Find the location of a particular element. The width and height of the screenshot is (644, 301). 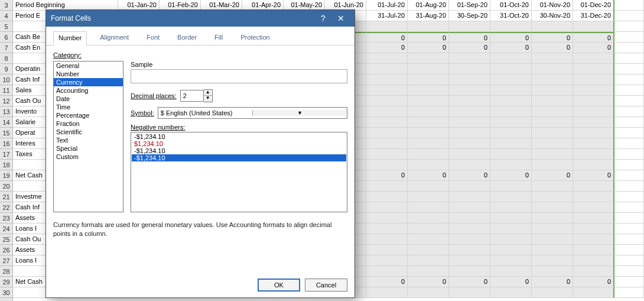

dialog-titlebar: Format Cells ? ✕ is located at coordinates (200, 18).